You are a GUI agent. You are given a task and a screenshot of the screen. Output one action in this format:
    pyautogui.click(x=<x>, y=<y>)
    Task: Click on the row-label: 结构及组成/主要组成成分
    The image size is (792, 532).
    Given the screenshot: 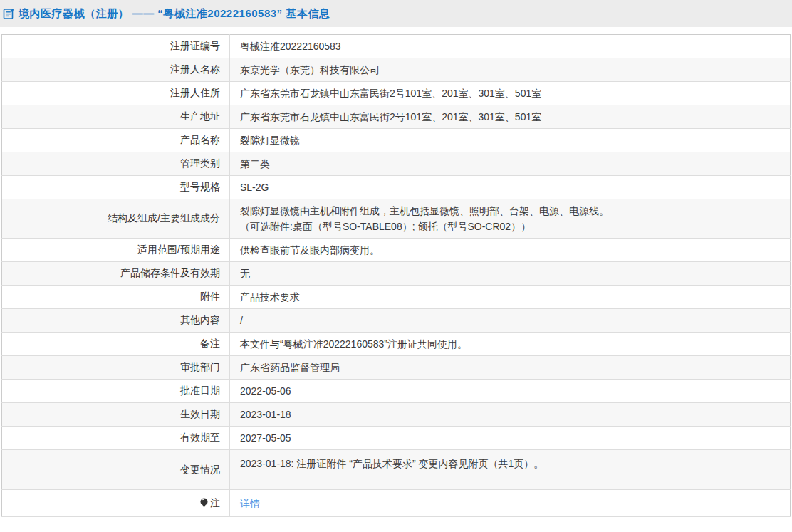 What is the action you would take?
    pyautogui.click(x=116, y=219)
    